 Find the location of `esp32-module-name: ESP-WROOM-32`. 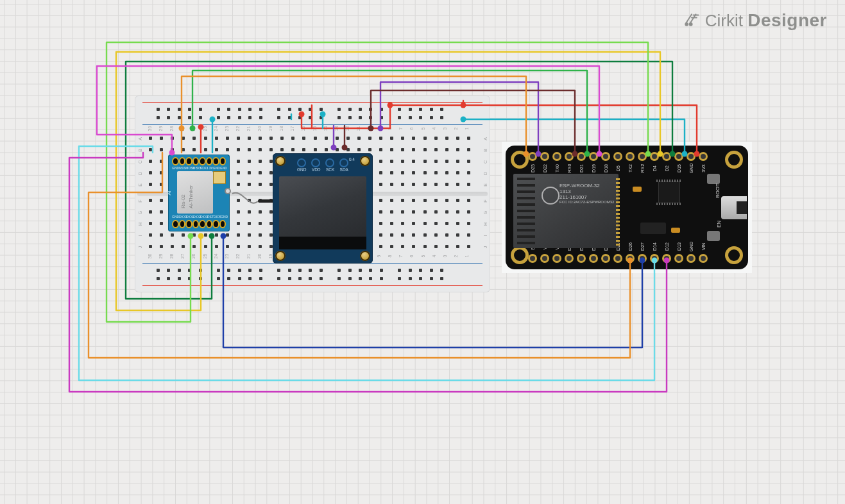

esp32-module-name: ESP-WROOM-32 is located at coordinates (586, 186).